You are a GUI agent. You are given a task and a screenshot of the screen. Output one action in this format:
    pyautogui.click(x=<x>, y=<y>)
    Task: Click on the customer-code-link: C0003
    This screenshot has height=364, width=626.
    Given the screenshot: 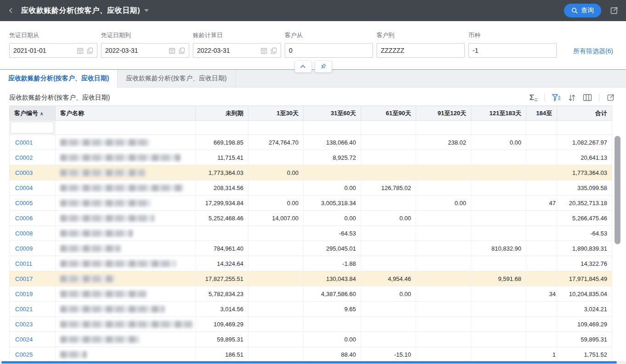 What is the action you would take?
    pyautogui.click(x=33, y=173)
    